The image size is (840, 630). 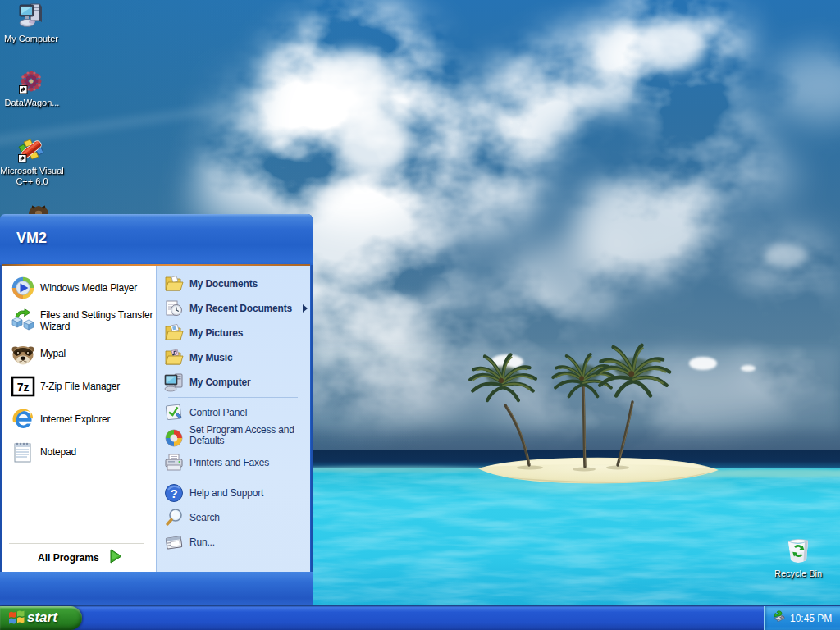 What do you see at coordinates (23, 387) in the screenshot?
I see `svg-text: 7z` at bounding box center [23, 387].